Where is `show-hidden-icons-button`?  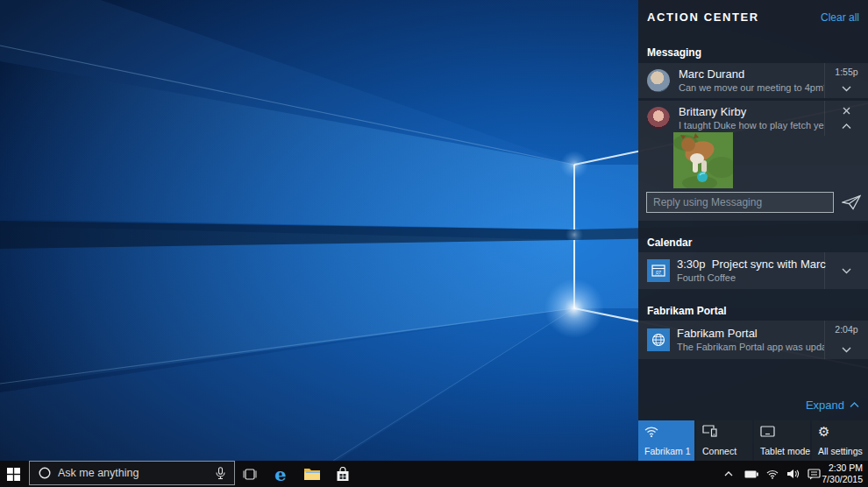
show-hidden-icons-button is located at coordinates (729, 474).